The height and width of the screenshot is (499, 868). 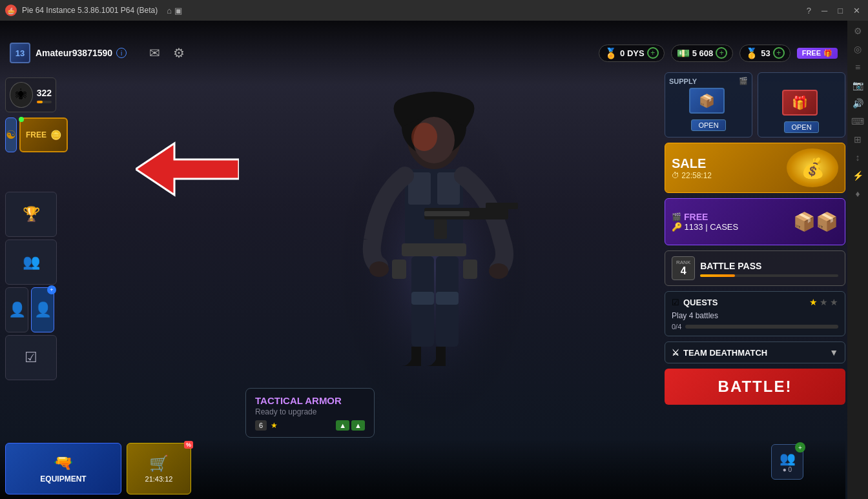 I want to click on rank-bar-fill, so click(x=40, y=102).